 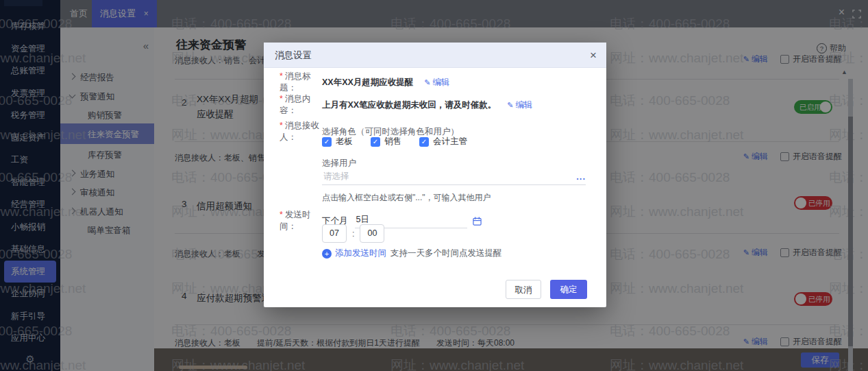 I want to click on more-icon: ..., so click(x=581, y=177).